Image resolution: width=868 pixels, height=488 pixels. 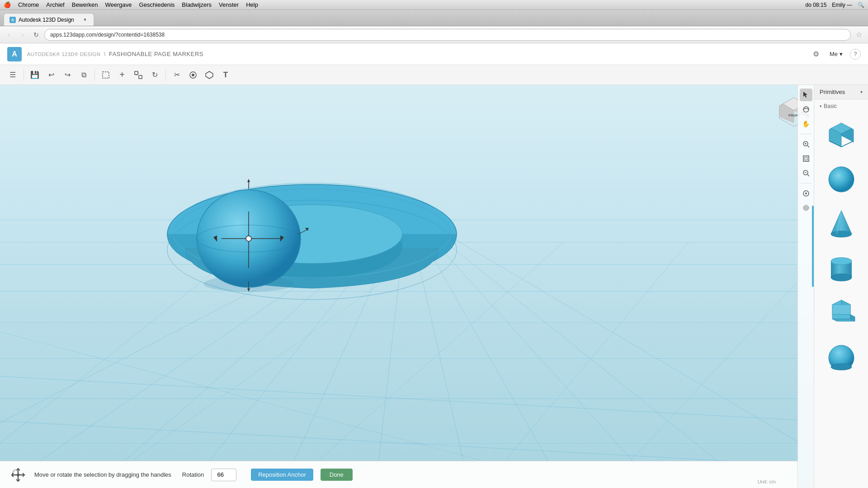 What do you see at coordinates (434, 75) in the screenshot?
I see `main-toolbar: ☰ 💾 ↩ ↪ ⧉ + ↻ ✂ T` at bounding box center [434, 75].